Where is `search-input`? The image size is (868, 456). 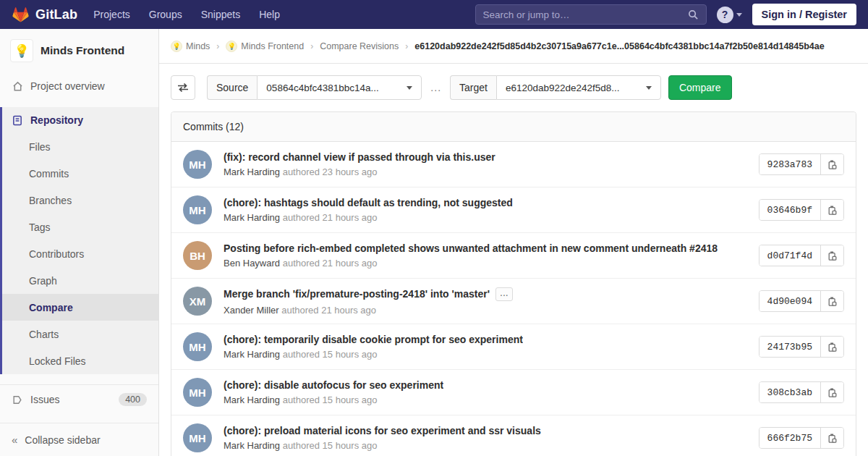
search-input is located at coordinates (586, 14).